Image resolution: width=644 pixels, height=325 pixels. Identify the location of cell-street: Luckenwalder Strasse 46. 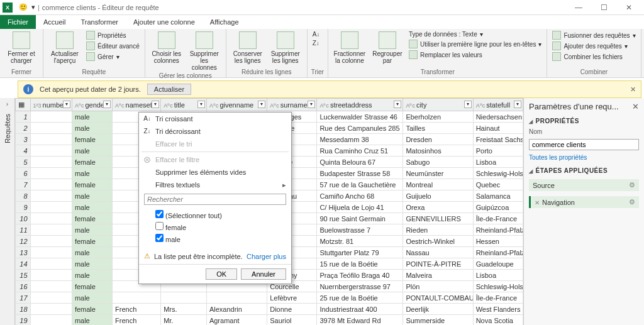
(360, 117).